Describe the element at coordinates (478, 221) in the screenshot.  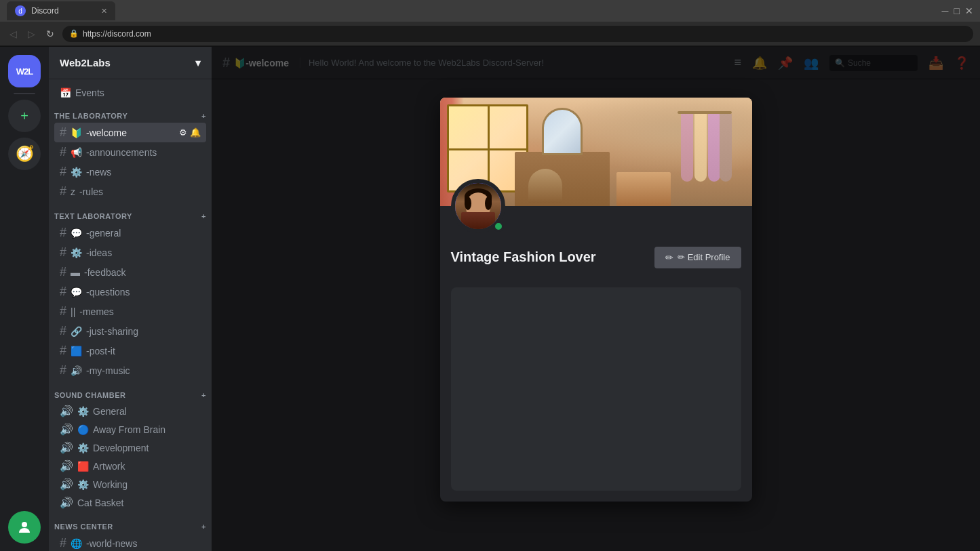
I see `avatar-body` at that location.